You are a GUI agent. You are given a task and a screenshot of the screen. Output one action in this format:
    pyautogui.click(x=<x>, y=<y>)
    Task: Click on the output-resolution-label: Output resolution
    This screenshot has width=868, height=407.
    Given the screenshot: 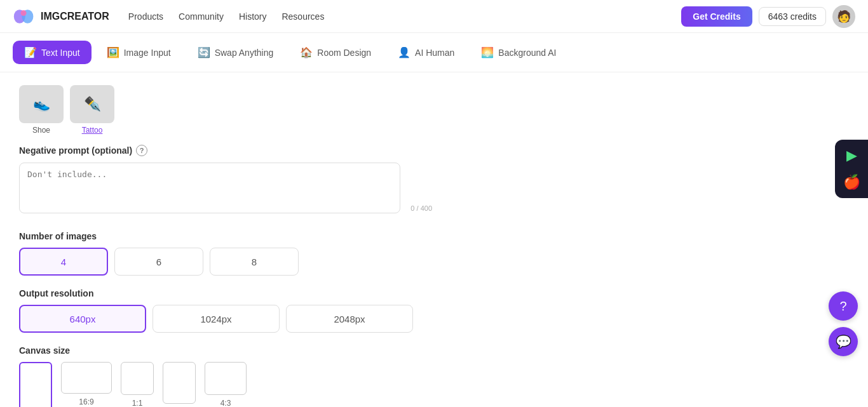 What is the action you would take?
    pyautogui.click(x=229, y=293)
    